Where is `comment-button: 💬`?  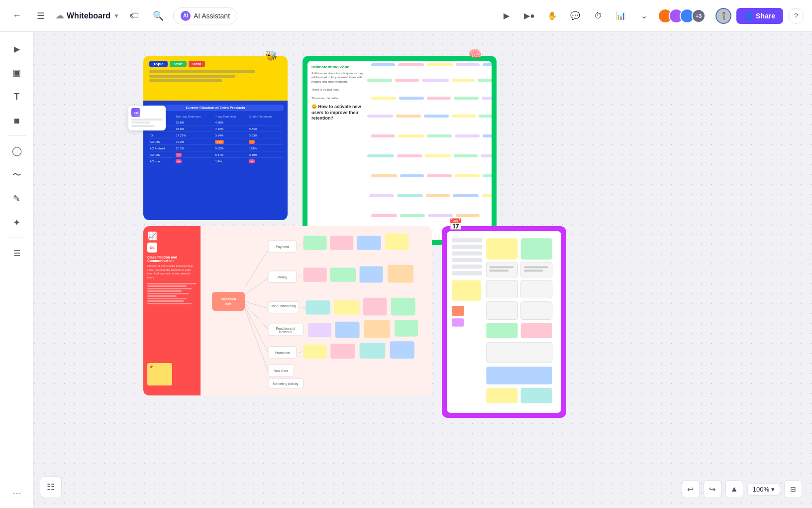
comment-button: 💬 is located at coordinates (575, 16).